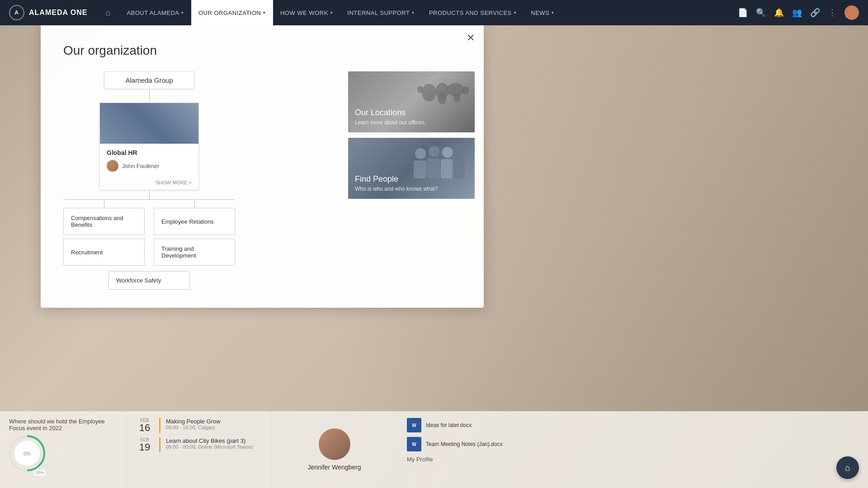  What do you see at coordinates (391, 113) in the screenshot?
I see `locations-card-title: Our Locations` at bounding box center [391, 113].